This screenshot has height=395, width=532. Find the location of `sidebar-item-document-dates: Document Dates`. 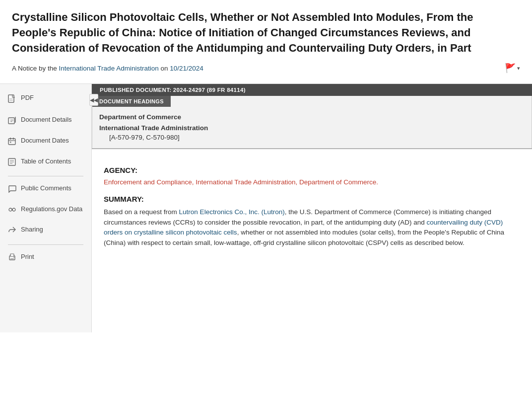

sidebar-item-document-dates: Document Dates is located at coordinates (46, 142).